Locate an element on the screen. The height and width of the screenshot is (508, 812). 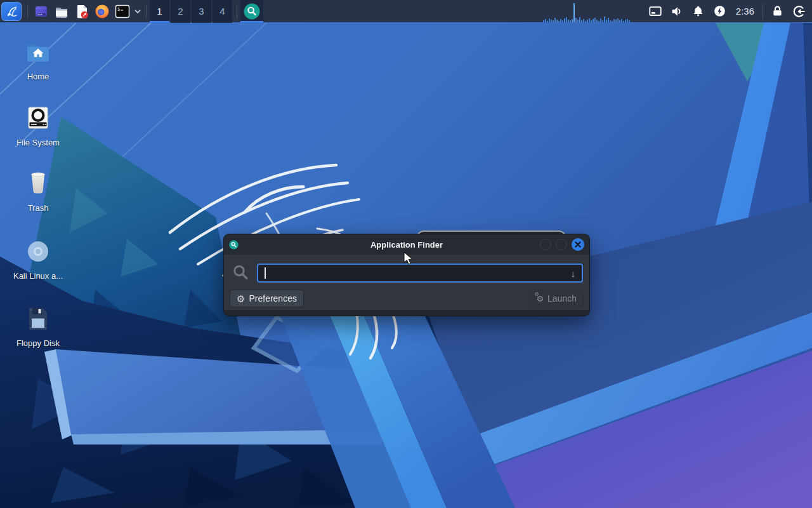
dropdown-arrow-icon: ↓ is located at coordinates (573, 273).